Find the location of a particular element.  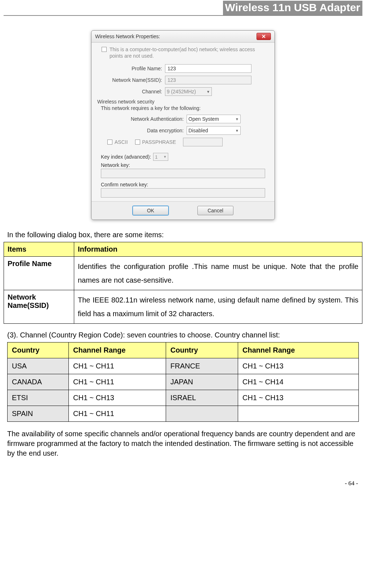

adhoc-checkbox is located at coordinates (104, 49).